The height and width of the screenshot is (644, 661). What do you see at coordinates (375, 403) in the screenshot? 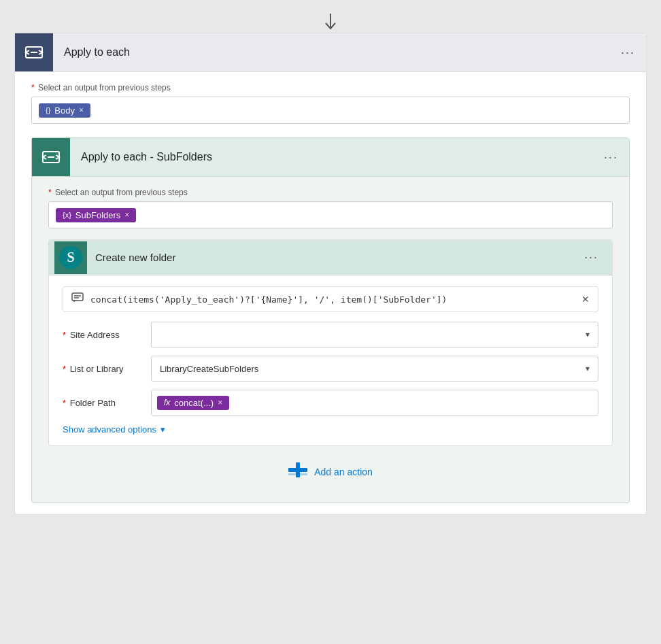
I see `folder-path-input-wrap: fx concat(...) ×` at bounding box center [375, 403].